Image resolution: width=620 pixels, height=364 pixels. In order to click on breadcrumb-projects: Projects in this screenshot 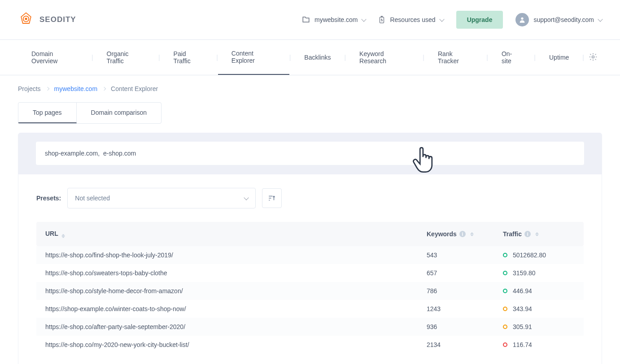, I will do `click(30, 89)`.